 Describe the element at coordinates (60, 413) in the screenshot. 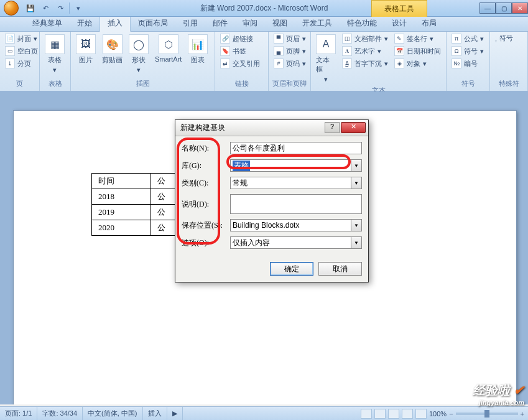

I see `status-words: 字数: 34/34` at that location.